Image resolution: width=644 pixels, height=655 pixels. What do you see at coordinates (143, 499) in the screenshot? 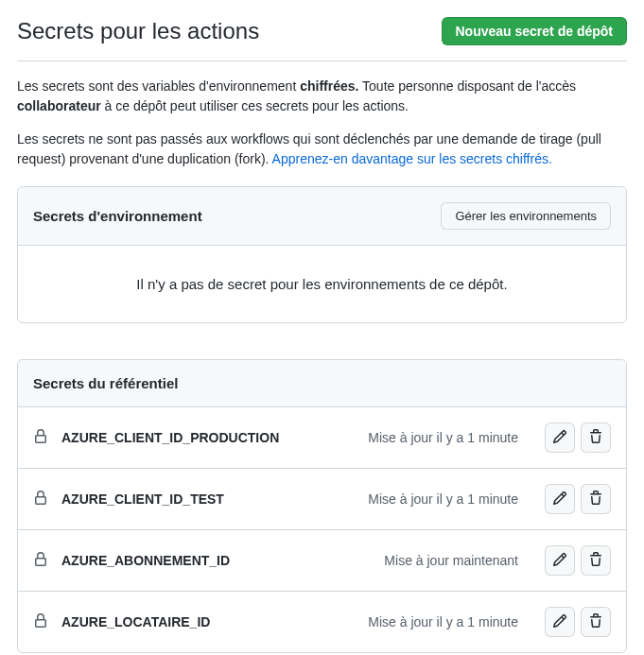
I see `secret-name: AZURE_CLIENT_ID_TEST` at bounding box center [143, 499].